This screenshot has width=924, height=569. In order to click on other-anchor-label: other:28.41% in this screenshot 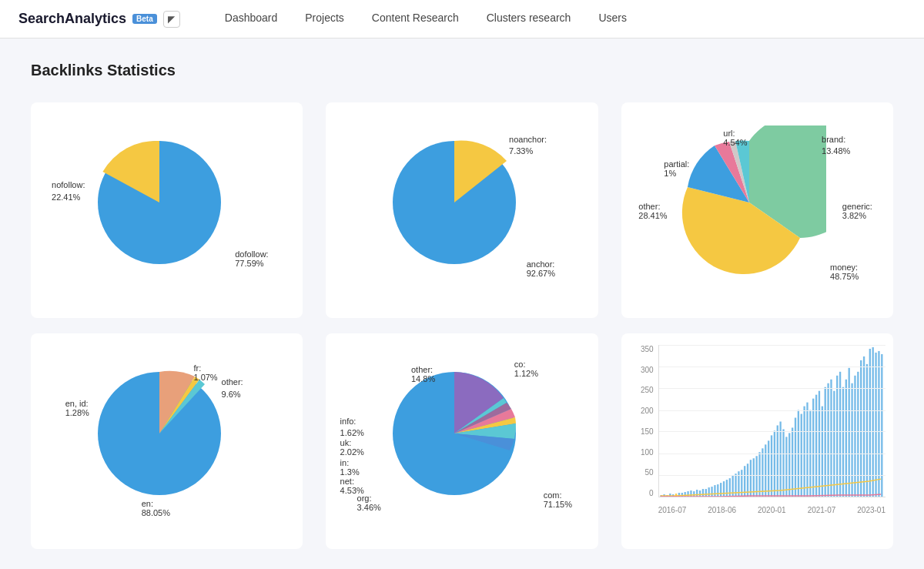, I will do `click(653, 211)`.